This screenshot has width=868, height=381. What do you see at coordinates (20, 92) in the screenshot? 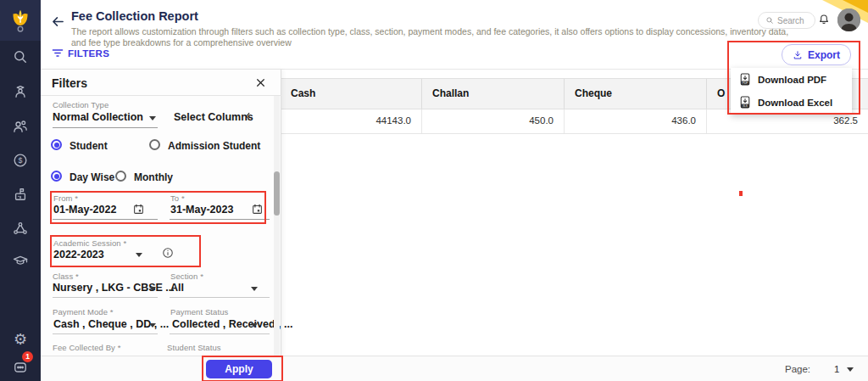
I see `sidebar-students-icon` at bounding box center [20, 92].